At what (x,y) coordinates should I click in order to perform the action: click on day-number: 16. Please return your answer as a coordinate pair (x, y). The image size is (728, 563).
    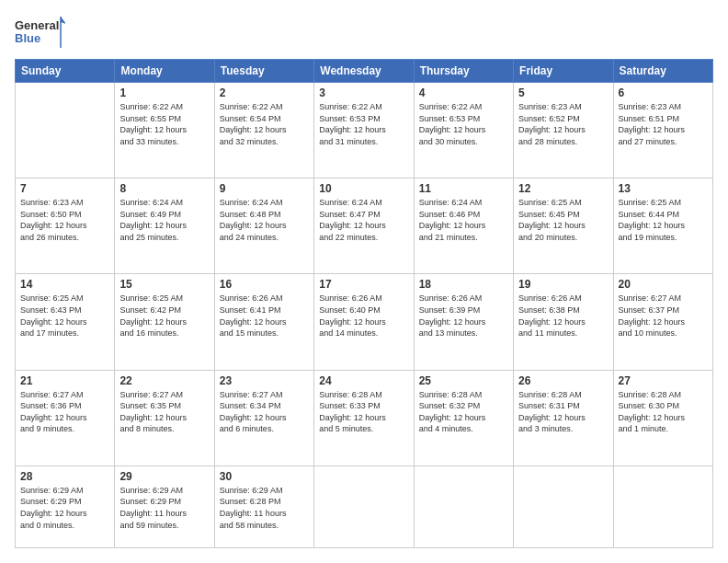
    Looking at the image, I should click on (265, 284).